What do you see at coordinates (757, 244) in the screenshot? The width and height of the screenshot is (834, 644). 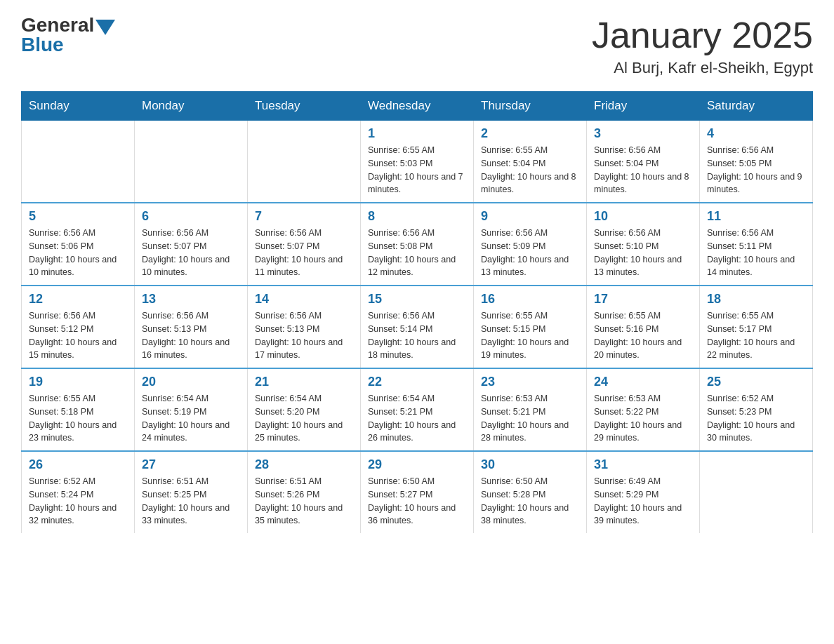 I see `calendar-cell: 11Sunrise: 6:56 AM Sunset: 5:11 PM Dayli…` at bounding box center [757, 244].